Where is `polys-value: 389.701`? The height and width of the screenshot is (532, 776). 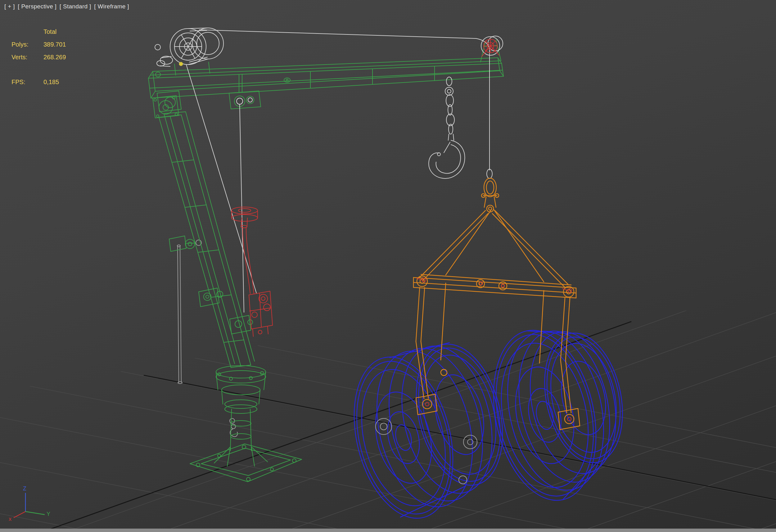
polys-value: 389.701 is located at coordinates (55, 44).